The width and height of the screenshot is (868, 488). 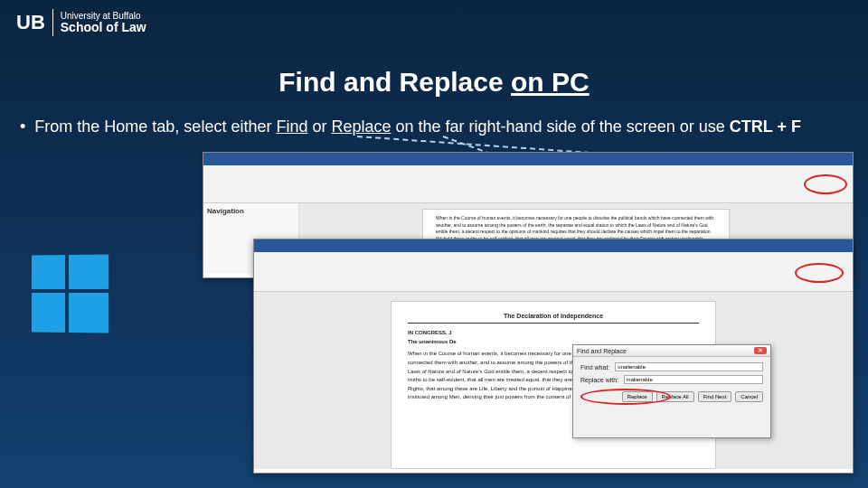 What do you see at coordinates (361, 127) in the screenshot?
I see `bullet-replace: Replace` at bounding box center [361, 127].